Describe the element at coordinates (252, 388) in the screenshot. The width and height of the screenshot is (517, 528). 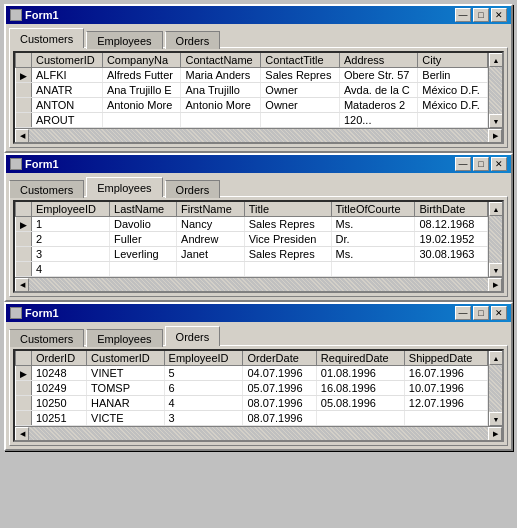
I see `table-row: 10249TOMSP605.07.199616.08.199610.07.199…` at that location.